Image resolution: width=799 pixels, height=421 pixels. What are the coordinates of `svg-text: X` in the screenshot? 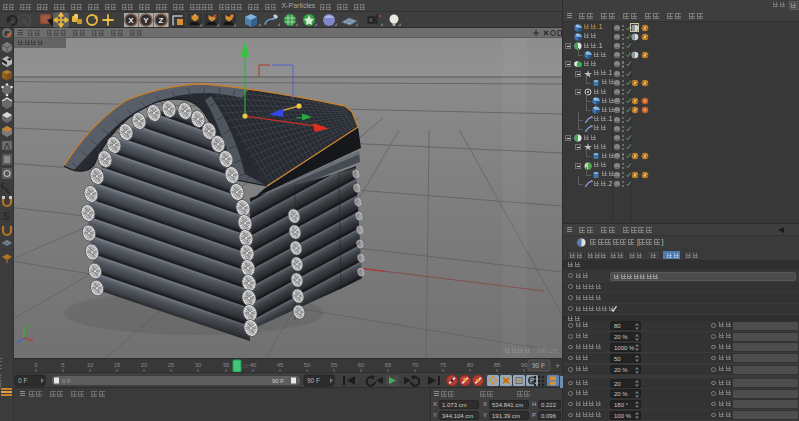 It's located at (131, 20).